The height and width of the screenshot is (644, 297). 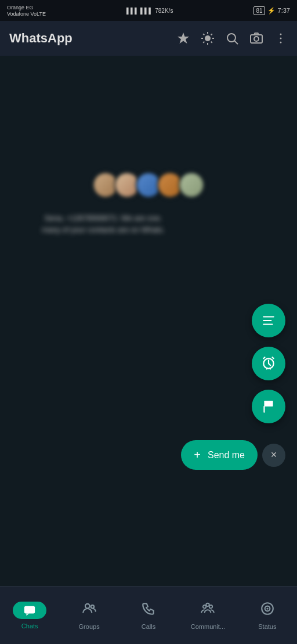 What do you see at coordinates (150, 10) in the screenshot?
I see `network-speed: ▌▌▌ ▌▌▌ 782K/s` at bounding box center [150, 10].